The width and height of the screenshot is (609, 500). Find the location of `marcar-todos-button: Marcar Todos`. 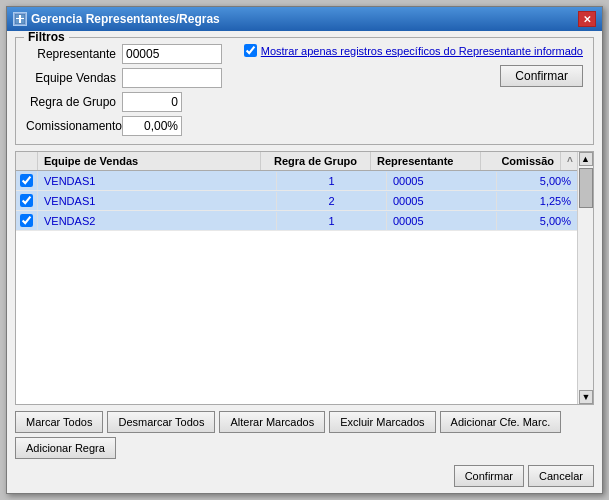

marcar-todos-button: Marcar Todos is located at coordinates (59, 422).